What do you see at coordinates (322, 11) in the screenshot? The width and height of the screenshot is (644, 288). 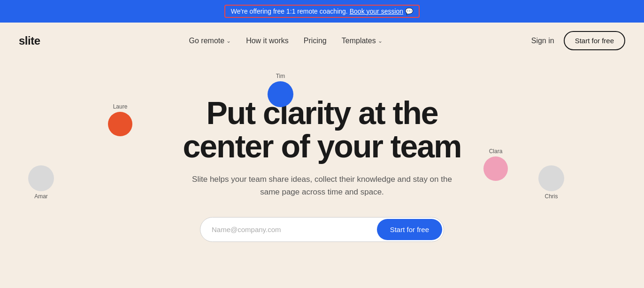 I see `announcement-banner: We're offering free 1:1 remote coaching.…` at bounding box center [322, 11].